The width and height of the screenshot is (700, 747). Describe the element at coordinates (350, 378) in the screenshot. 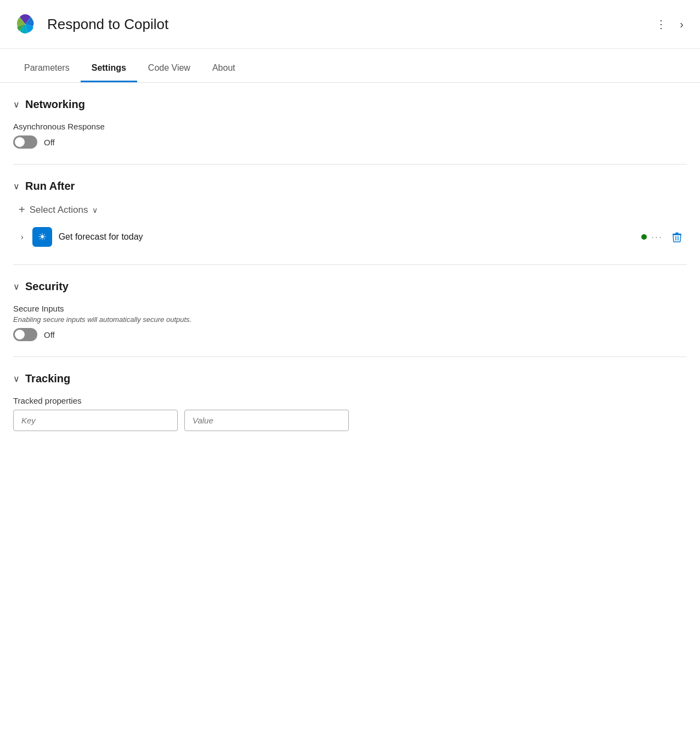

I see `tracking-section-header: ∨ Tracking` at that location.